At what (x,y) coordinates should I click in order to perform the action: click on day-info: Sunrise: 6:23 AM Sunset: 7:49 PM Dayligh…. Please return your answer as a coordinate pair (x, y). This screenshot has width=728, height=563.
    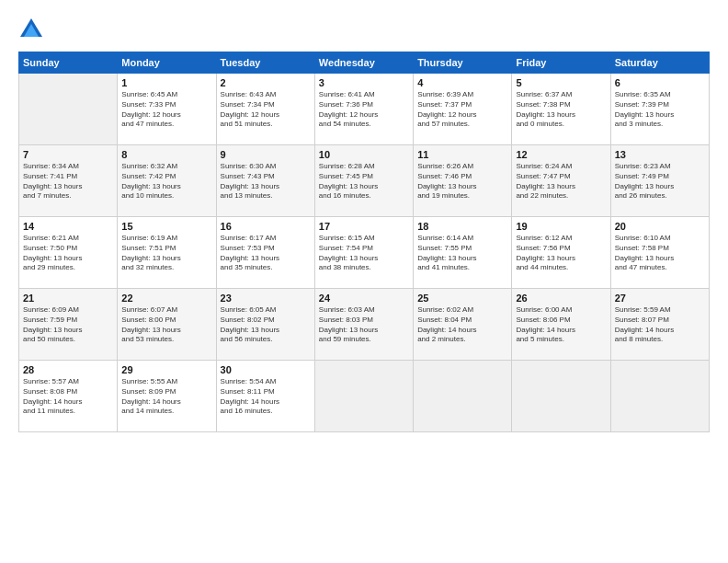
    Looking at the image, I should click on (660, 182).